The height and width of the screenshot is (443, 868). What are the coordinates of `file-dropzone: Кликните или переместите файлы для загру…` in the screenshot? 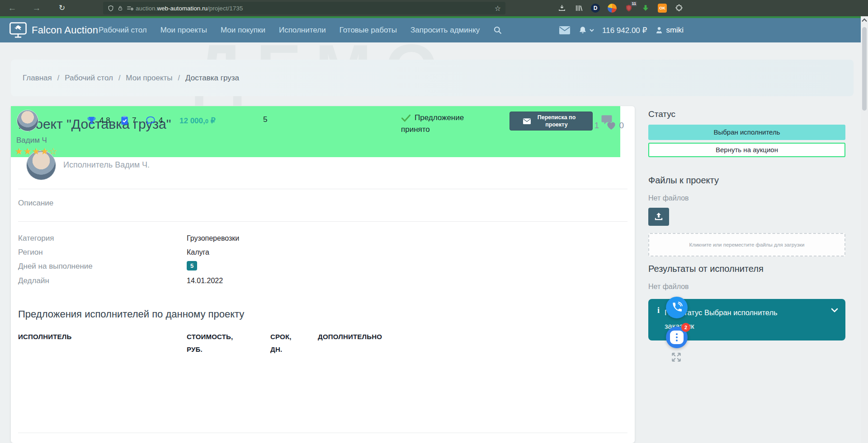 It's located at (747, 245).